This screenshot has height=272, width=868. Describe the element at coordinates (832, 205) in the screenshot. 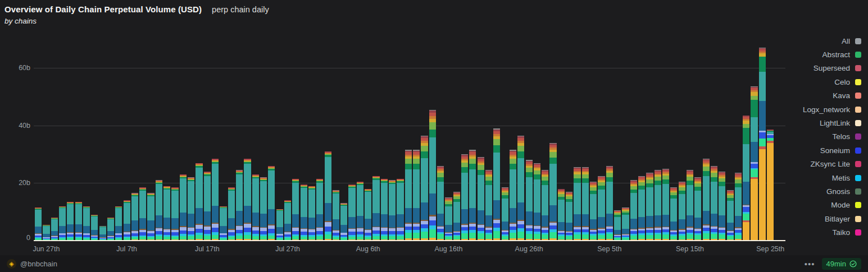

I see `legend-item-mode: Mode` at that location.